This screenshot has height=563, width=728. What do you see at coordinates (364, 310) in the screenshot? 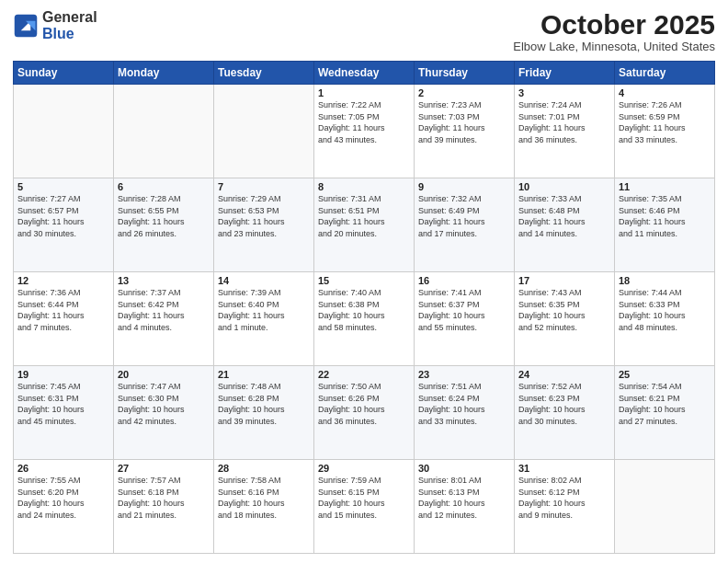
I see `day-info: Sunrise: 7:40 AM Sunset: 6:38 PM Dayligh…` at bounding box center [364, 310].